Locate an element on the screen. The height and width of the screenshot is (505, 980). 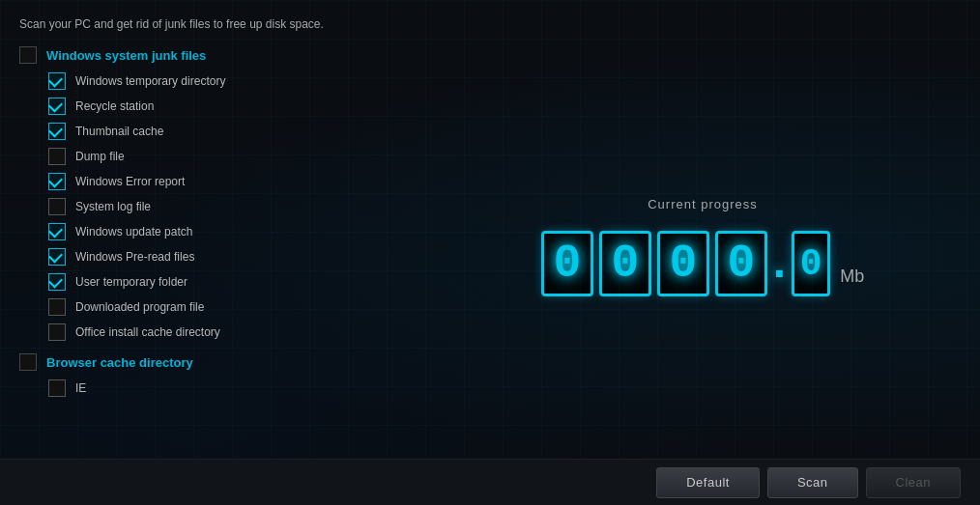
item-label-recycle-station: Recycle station is located at coordinates (114, 106).